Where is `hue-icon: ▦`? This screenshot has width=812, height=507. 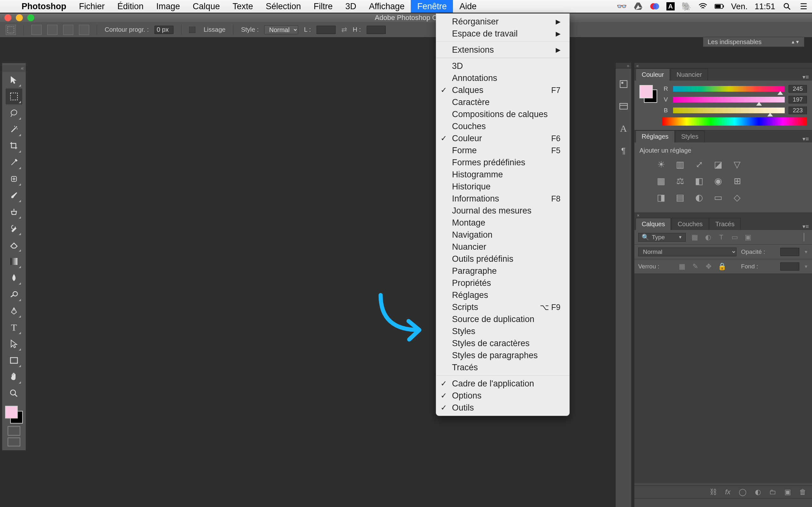 hue-icon: ▦ is located at coordinates (661, 181).